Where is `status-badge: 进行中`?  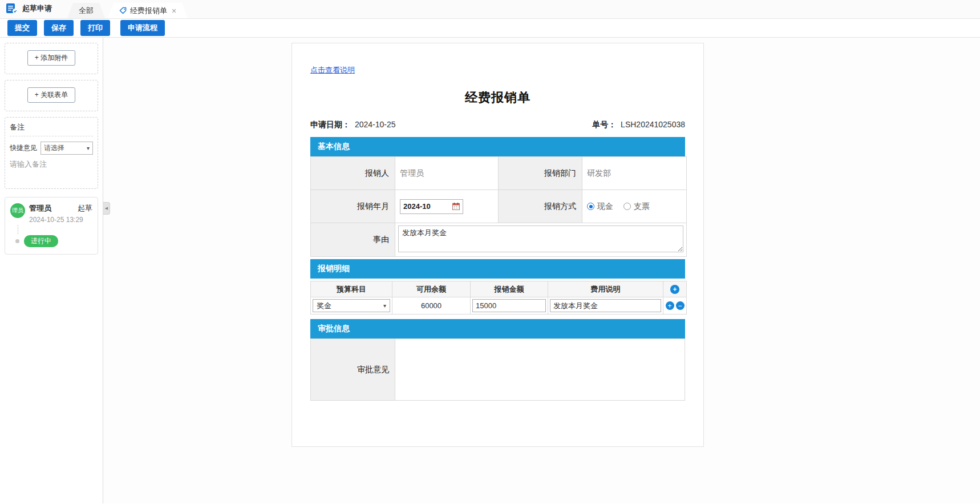
status-badge: 进行中 is located at coordinates (41, 241).